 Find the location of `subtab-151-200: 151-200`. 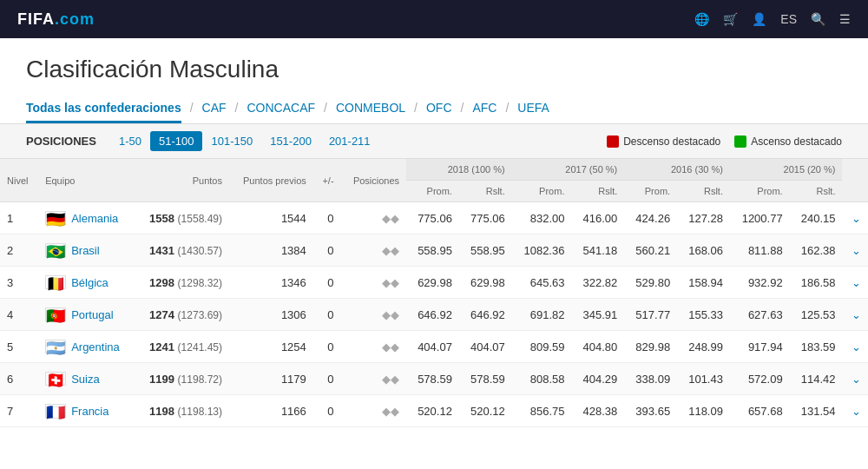

subtab-151-200: 151-200 is located at coordinates (291, 141).